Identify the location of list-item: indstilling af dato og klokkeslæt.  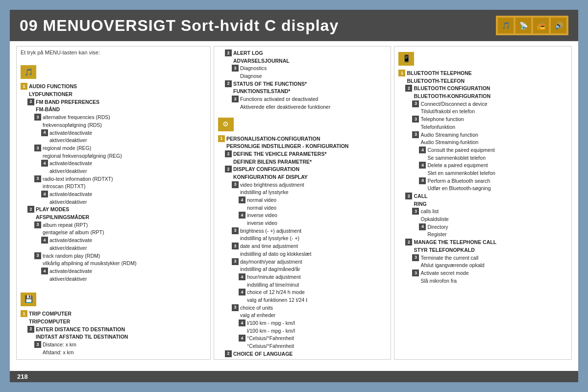
(310, 254).